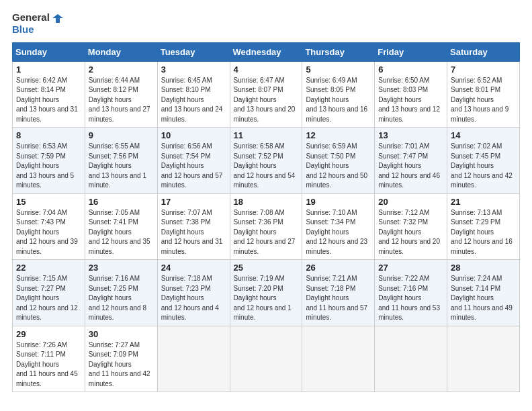 This screenshot has width=532, height=411. I want to click on day-number: 23, so click(121, 267).